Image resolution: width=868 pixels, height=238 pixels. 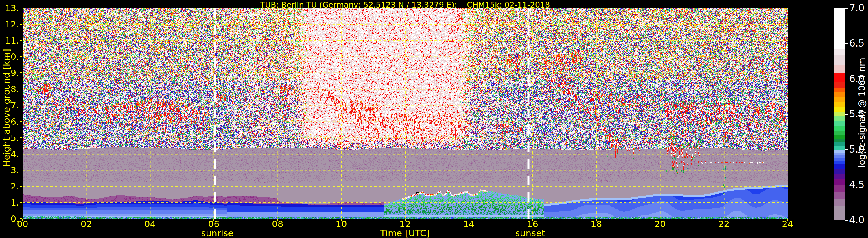 I want to click on y-tick-label: 12., so click(x=9, y=24).